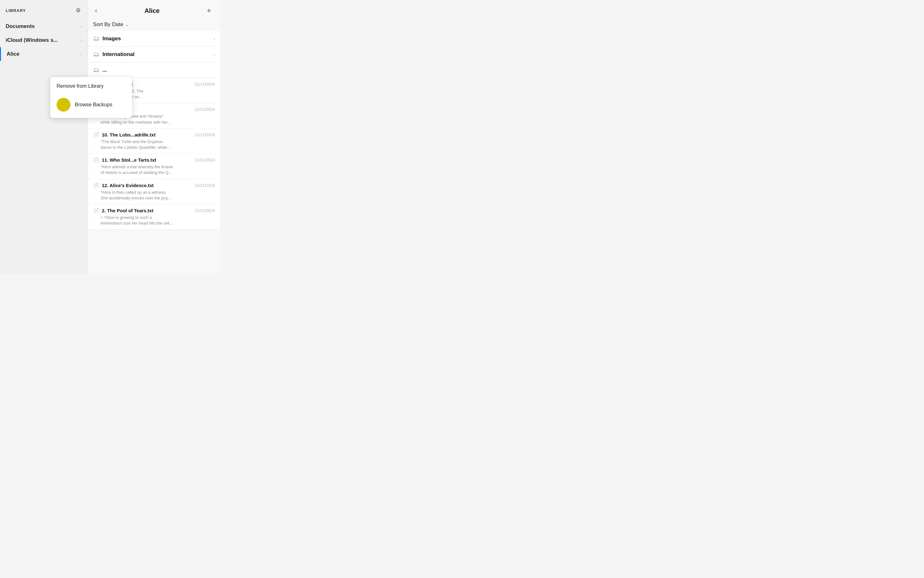 This screenshot has height=578, width=924. I want to click on page-title: Alice, so click(152, 11).